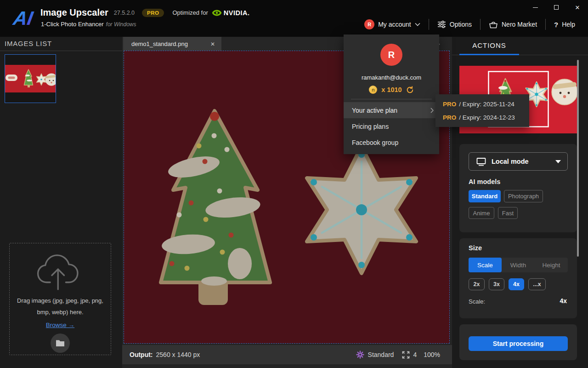 Image resolution: width=588 pixels, height=368 pixels. I want to click on options-label: Options, so click(461, 24).